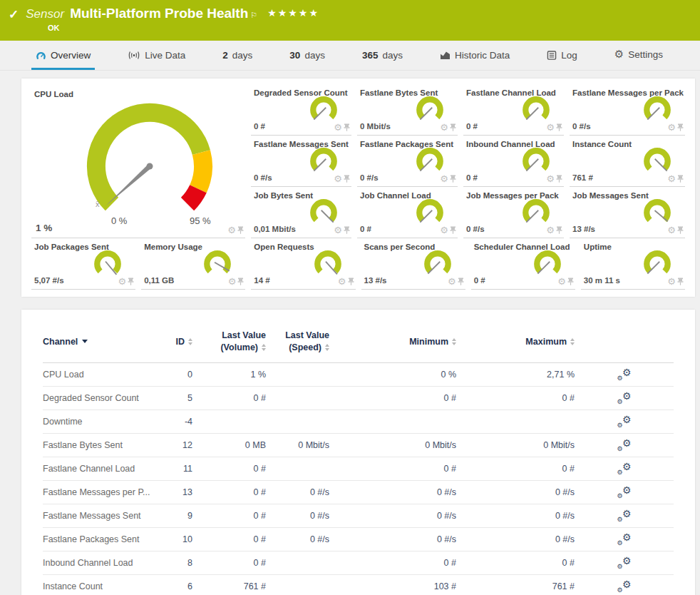 The image size is (700, 595). What do you see at coordinates (237, 57) in the screenshot?
I see `tab-2-days: 2 days` at bounding box center [237, 57].